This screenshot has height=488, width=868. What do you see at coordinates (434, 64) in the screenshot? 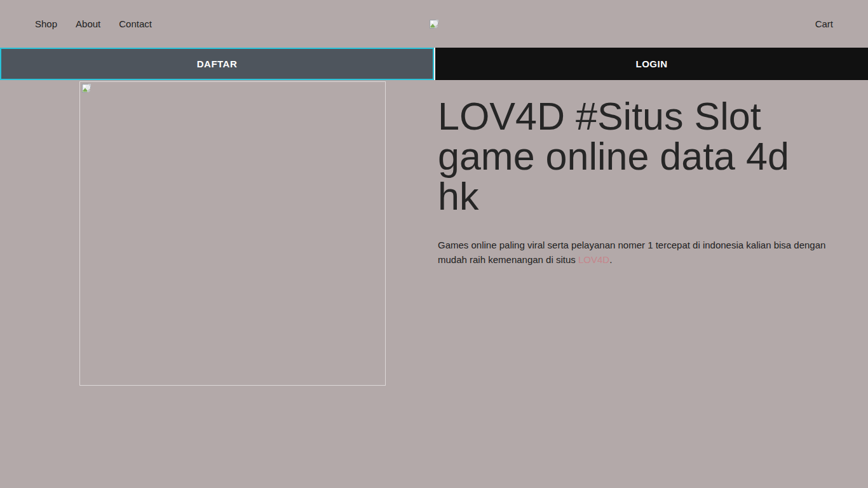
I see `cta-button-row: DAFTAR LOGIN` at bounding box center [434, 64].